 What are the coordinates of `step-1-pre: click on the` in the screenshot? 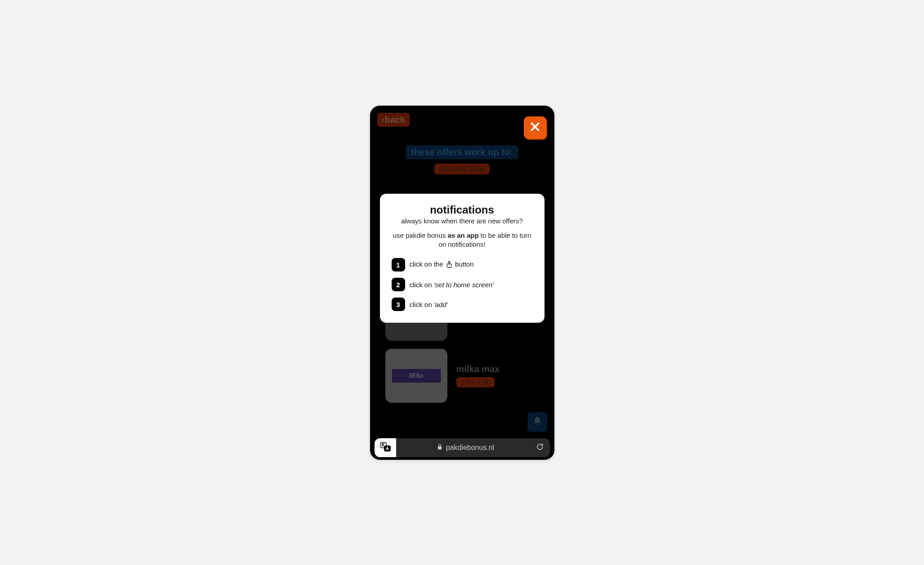 It's located at (426, 264).